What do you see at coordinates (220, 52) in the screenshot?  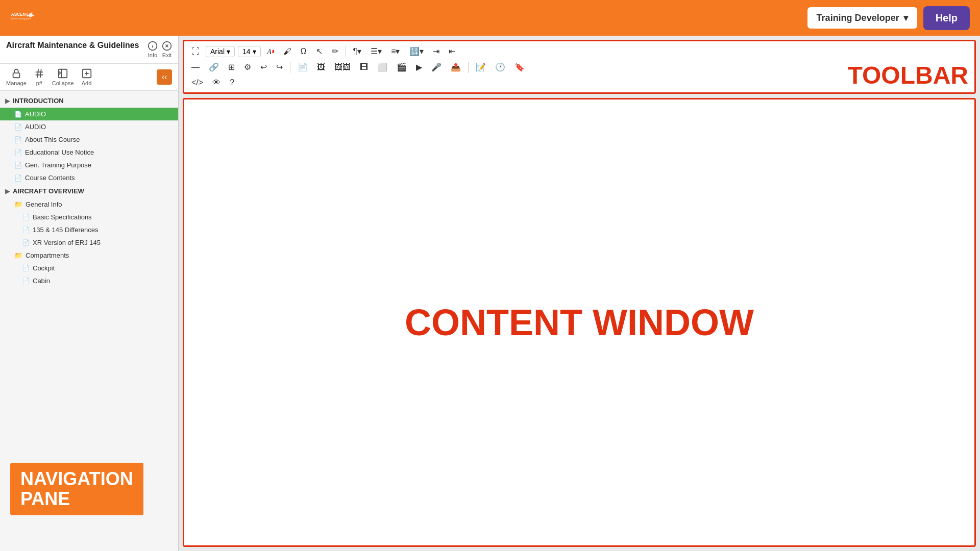 I see `font-family-select: Arial ▾` at bounding box center [220, 52].